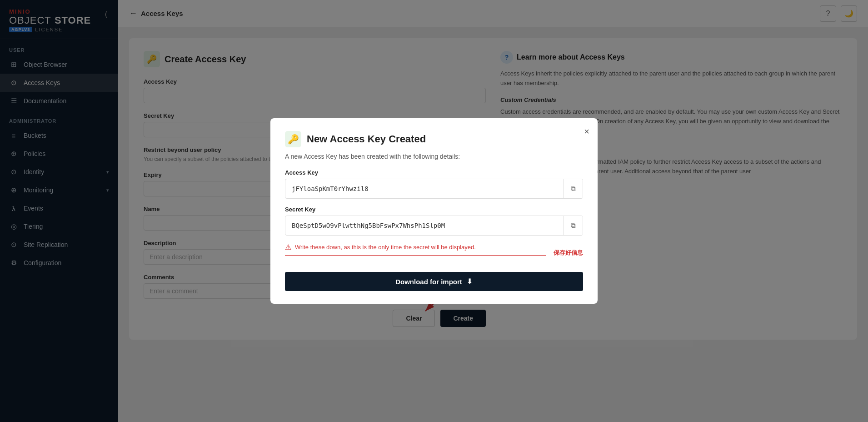 This screenshot has width=868, height=422. I want to click on download-button: Download for import ⬇, so click(434, 281).